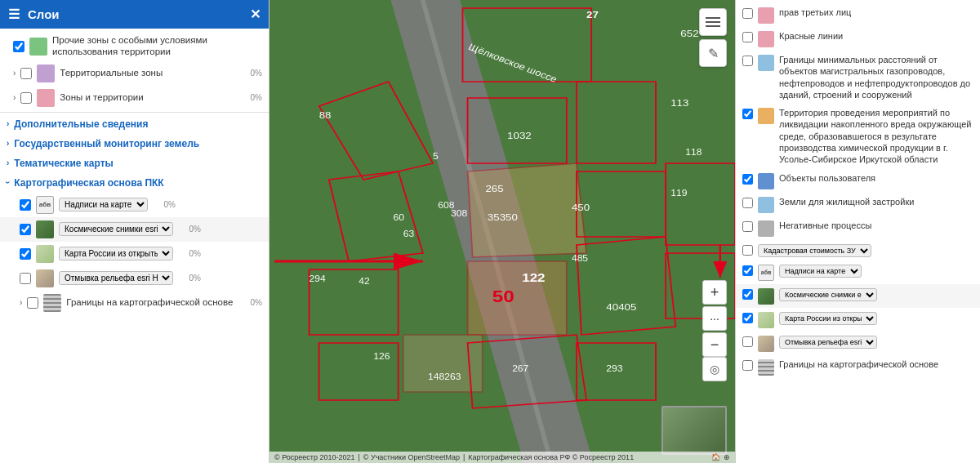 This screenshot has width=980, height=463. Describe the element at coordinates (748, 114) in the screenshot. I see `right-checkbox-chemical` at that location.